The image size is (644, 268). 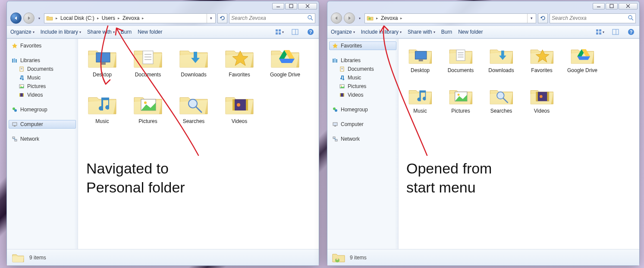 I want to click on toolbar-label: New folder, so click(x=150, y=32).